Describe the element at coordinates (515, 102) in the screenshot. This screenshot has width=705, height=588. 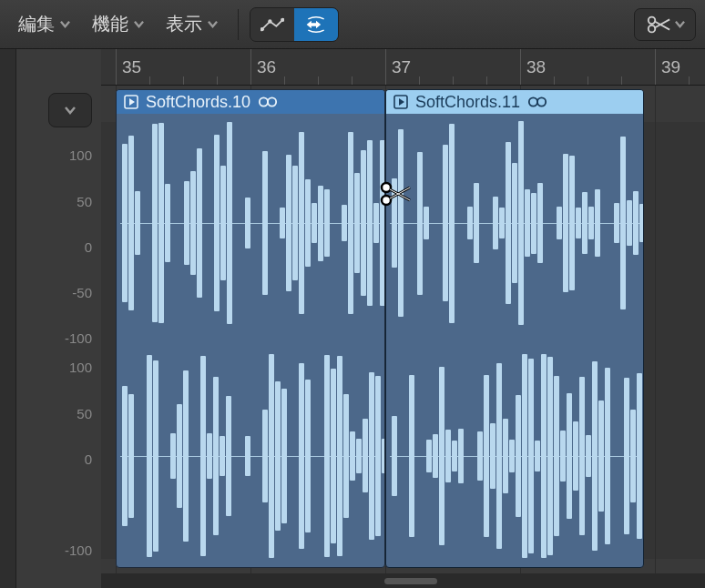
I see `region-header: SoftChords.11` at that location.